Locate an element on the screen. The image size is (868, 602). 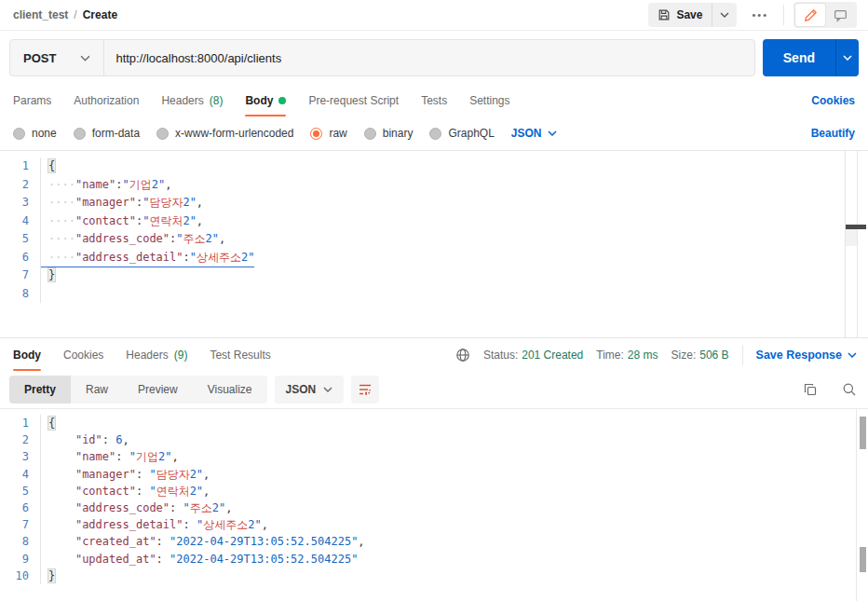
body-format-selector: JSON is located at coordinates (535, 133).